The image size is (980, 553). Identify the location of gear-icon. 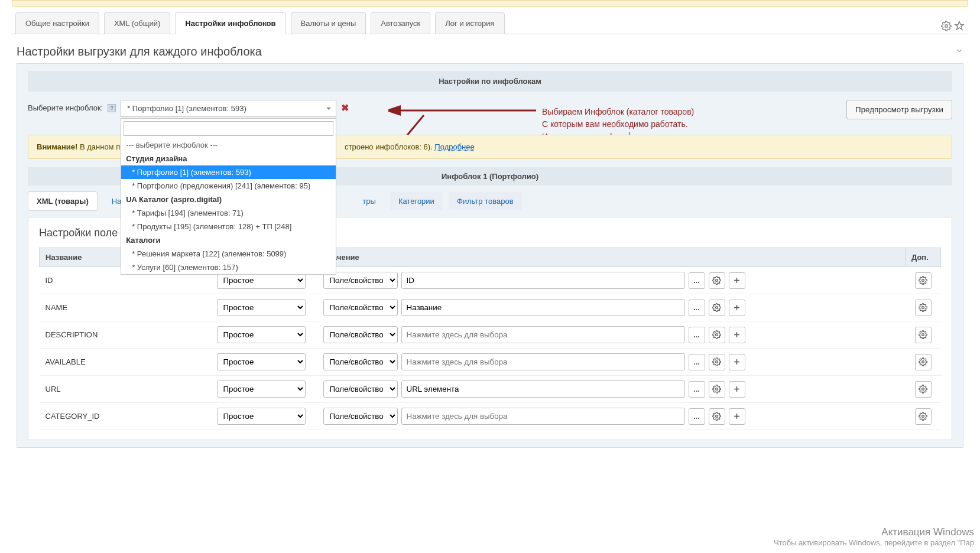
(946, 26).